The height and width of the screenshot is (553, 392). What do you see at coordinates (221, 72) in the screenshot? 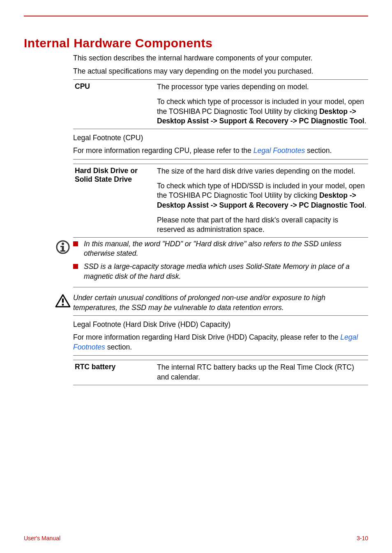
I see `intro-paragraph-2: The actual specifications may vary depen…` at bounding box center [221, 72].